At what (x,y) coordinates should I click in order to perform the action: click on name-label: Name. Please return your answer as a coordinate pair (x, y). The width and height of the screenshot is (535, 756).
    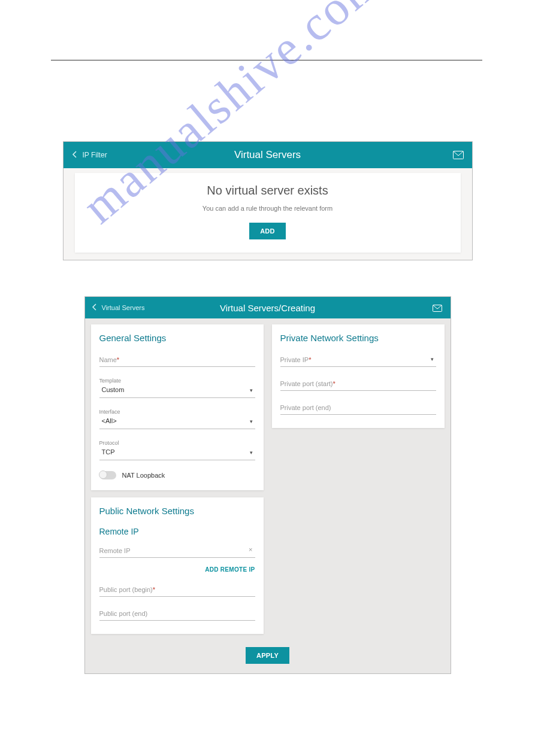
    Looking at the image, I should click on (108, 360).